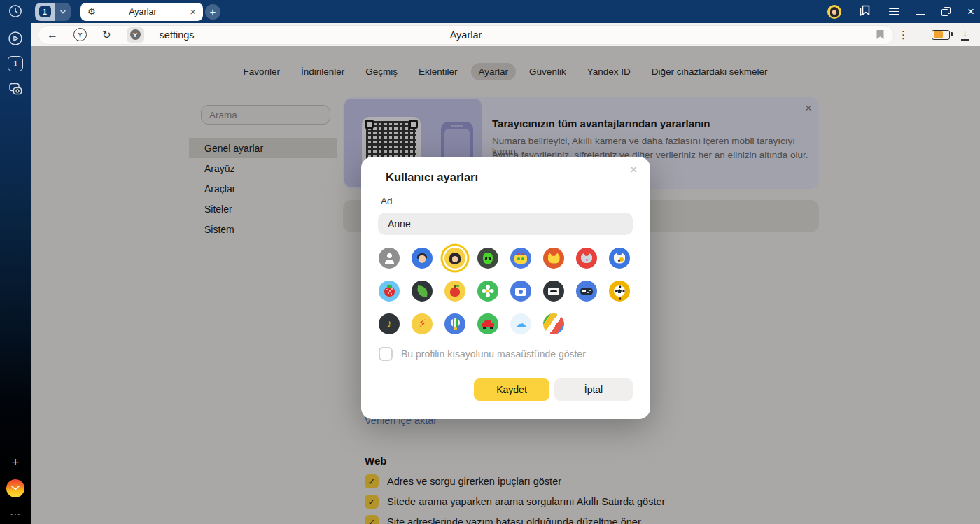 The width and height of the screenshot is (980, 524). What do you see at coordinates (422, 324) in the screenshot?
I see `avatar-lightning: ⚡` at bounding box center [422, 324].